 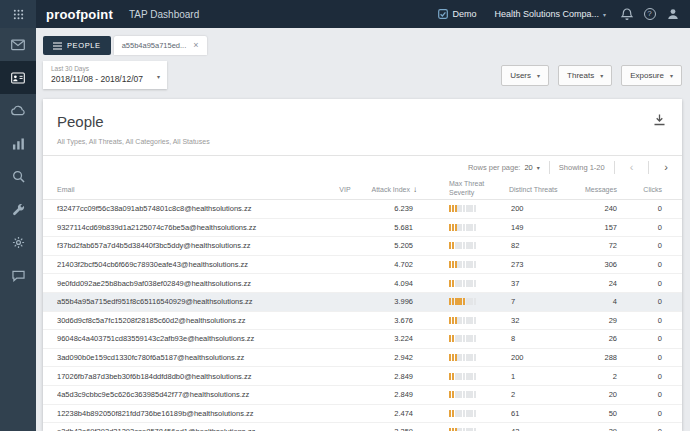 What do you see at coordinates (362, 427) in the screenshot?
I see `table-row: e3db42a69f293d31293cae8578456ad1@healths…` at bounding box center [362, 427].